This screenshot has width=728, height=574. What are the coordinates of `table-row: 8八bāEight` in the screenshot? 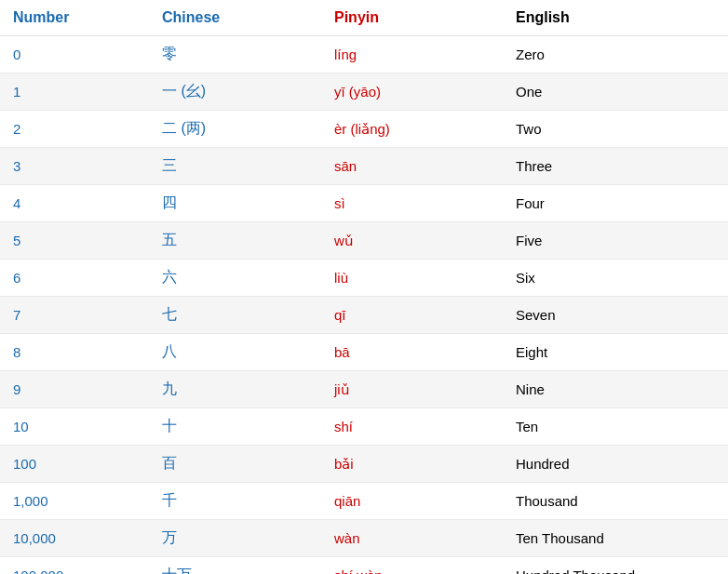 It's located at (364, 353).